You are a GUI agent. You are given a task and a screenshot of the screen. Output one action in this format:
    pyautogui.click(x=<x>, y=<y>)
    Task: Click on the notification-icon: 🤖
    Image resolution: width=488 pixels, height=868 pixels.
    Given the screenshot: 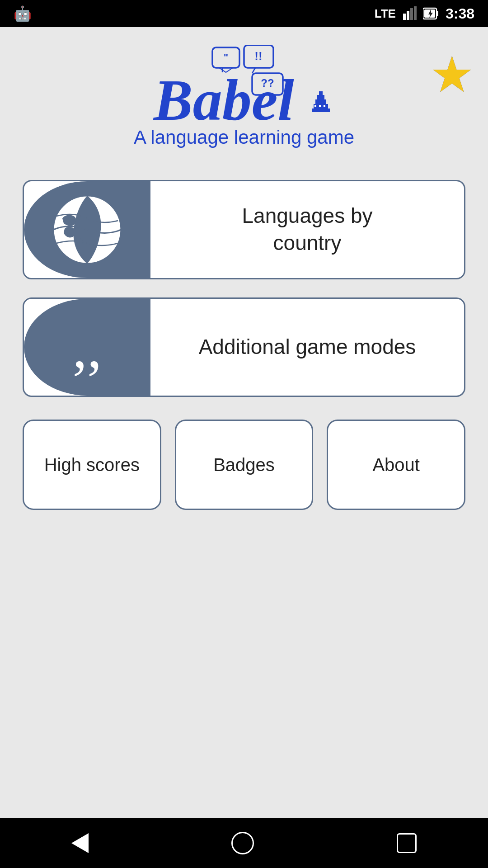 What is the action you would take?
    pyautogui.click(x=23, y=14)
    